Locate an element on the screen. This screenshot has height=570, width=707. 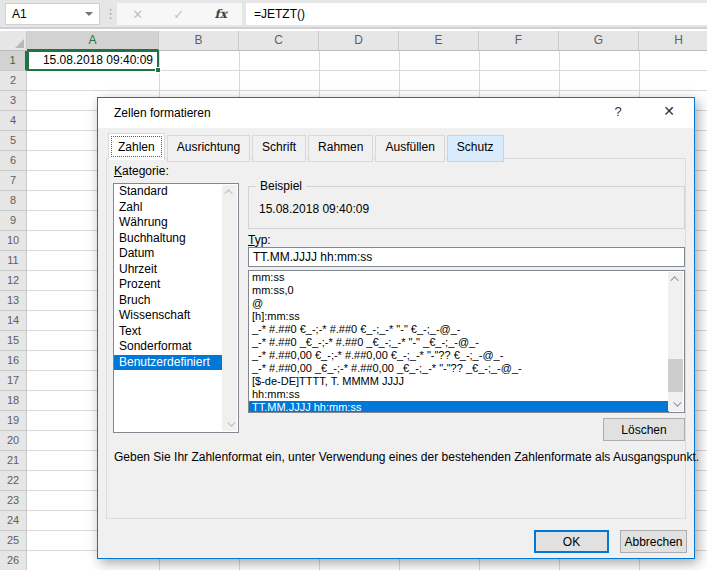
fill-handle is located at coordinates (158, 70).